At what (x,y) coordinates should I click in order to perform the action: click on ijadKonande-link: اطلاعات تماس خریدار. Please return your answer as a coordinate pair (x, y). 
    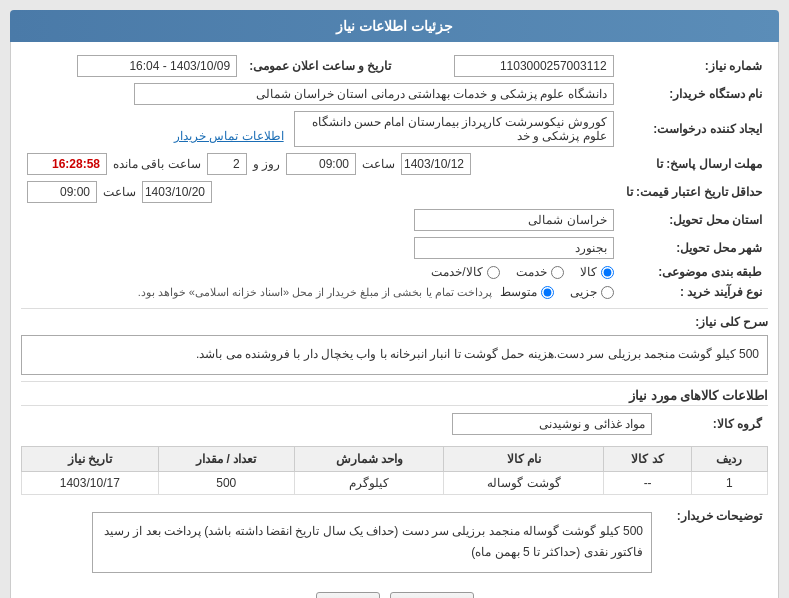
    Looking at the image, I should click on (229, 136).